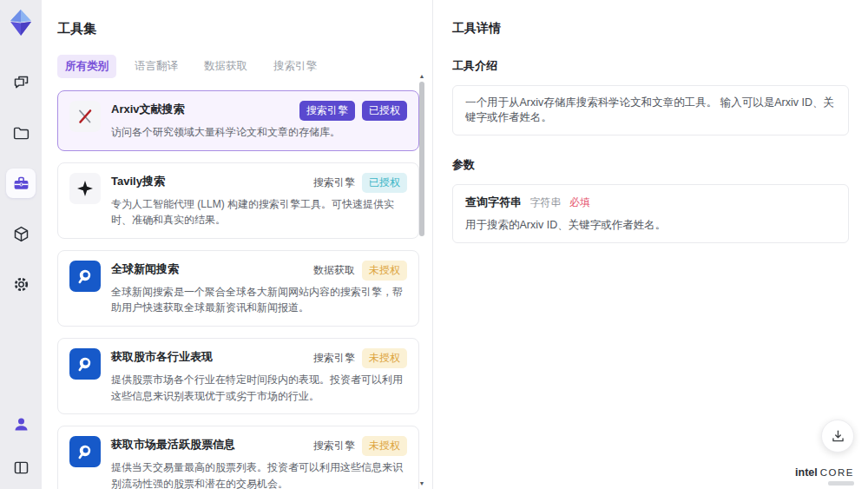 The width and height of the screenshot is (868, 489). Describe the element at coordinates (85, 364) in the screenshot. I see `stock-sector-logo-icon` at that location.